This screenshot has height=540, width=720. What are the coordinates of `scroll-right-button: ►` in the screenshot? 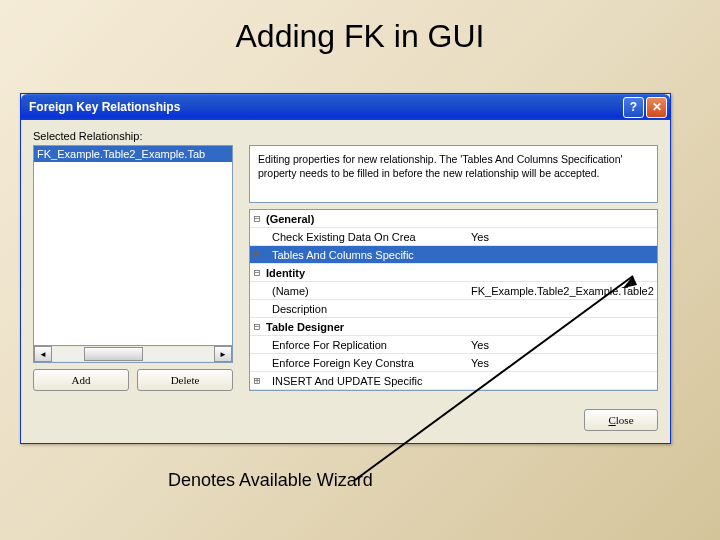 It's located at (223, 354).